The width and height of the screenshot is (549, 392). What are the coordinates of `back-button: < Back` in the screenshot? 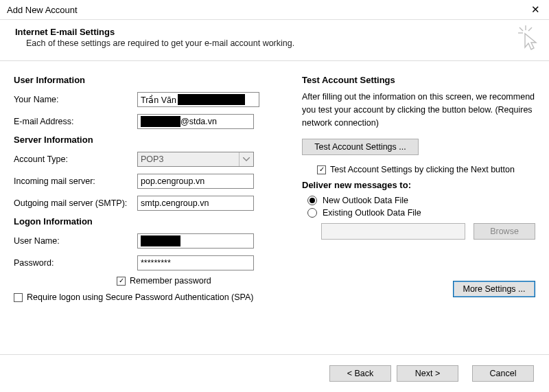 It's located at (360, 373).